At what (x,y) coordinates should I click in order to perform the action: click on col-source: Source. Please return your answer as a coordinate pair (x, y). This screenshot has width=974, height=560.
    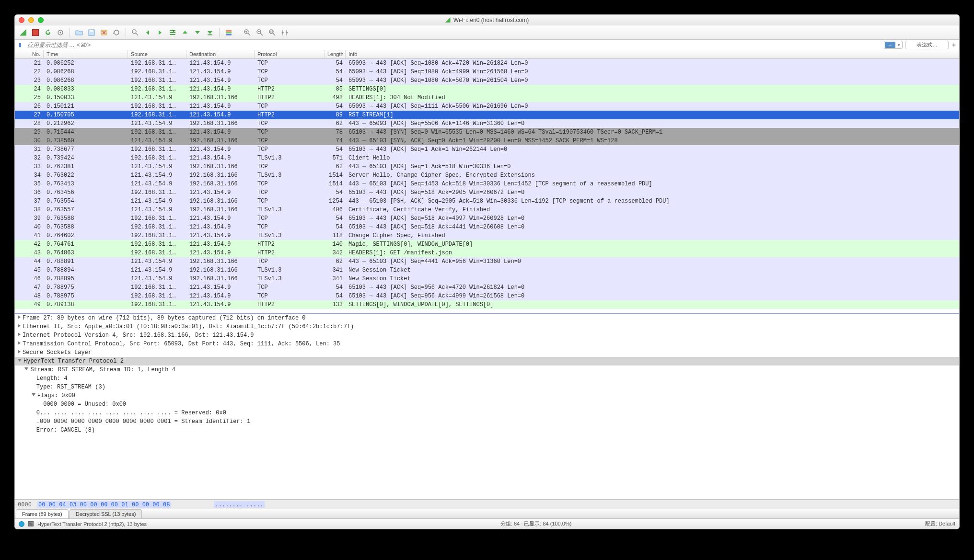
    Looking at the image, I should click on (157, 55).